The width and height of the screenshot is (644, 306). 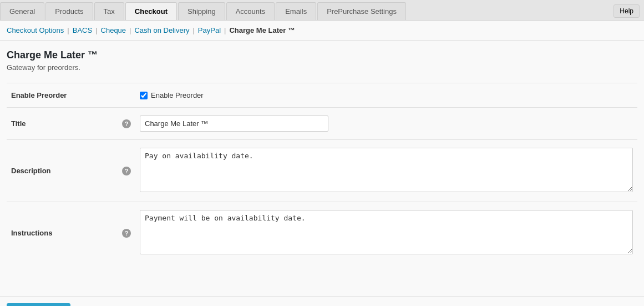 I want to click on help-icon-description: ?, so click(x=126, y=171).